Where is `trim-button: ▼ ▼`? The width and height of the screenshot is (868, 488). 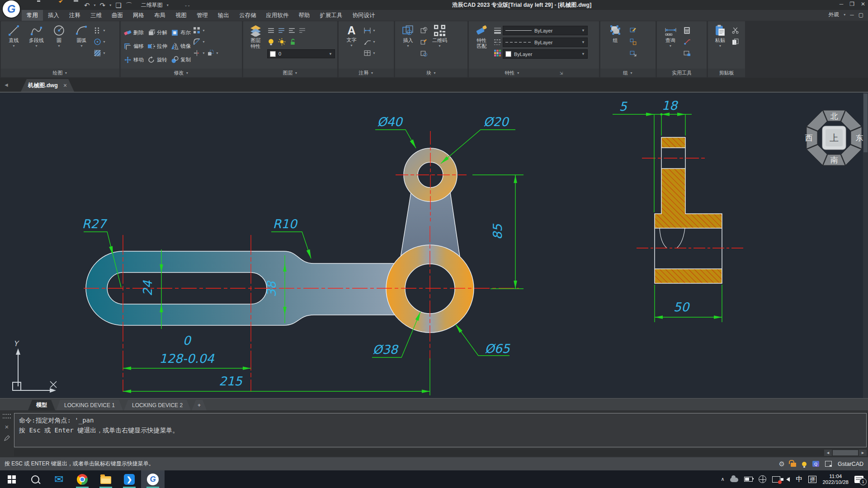 trim-button: ▼ ▼ is located at coordinates (206, 53).